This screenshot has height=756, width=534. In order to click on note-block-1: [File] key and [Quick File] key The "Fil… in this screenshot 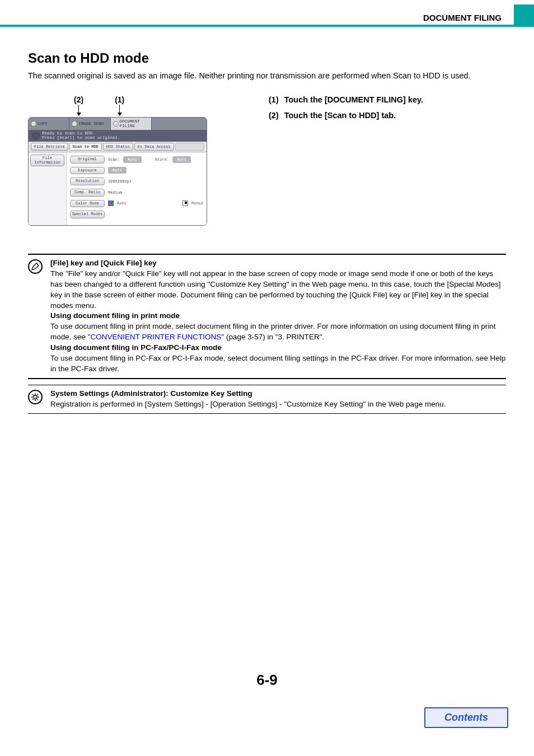, I will do `click(267, 316)`.